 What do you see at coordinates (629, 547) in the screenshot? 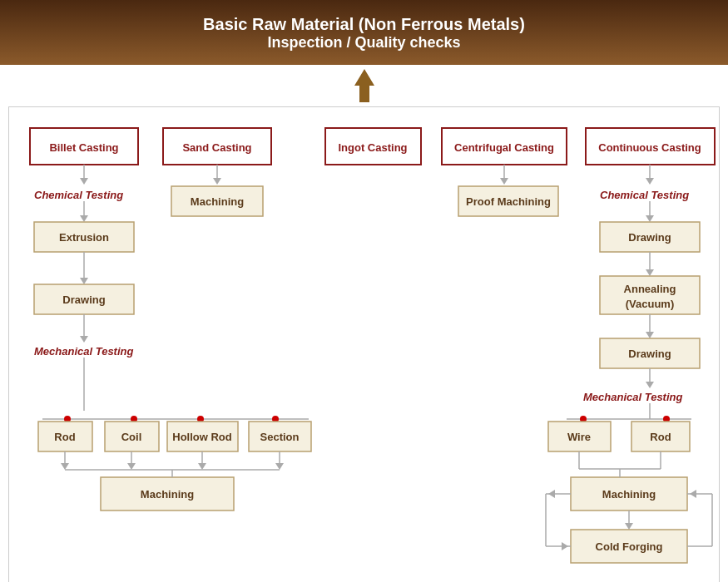
I see `svg-text: Cold Forging` at bounding box center [629, 547].